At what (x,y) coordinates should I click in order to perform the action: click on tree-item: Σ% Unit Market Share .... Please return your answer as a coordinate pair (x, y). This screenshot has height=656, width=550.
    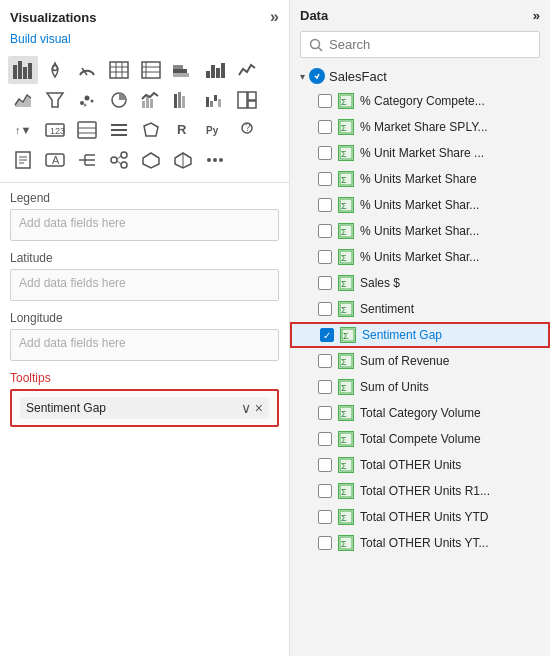
    Looking at the image, I should click on (420, 153).